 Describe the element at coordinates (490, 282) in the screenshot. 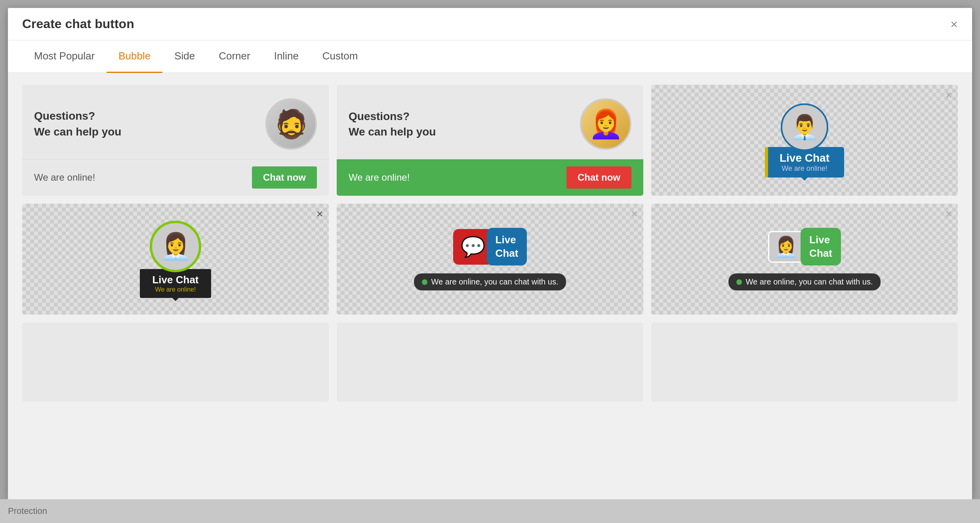

I see `card5-status: We are online, you can chat with us.` at that location.